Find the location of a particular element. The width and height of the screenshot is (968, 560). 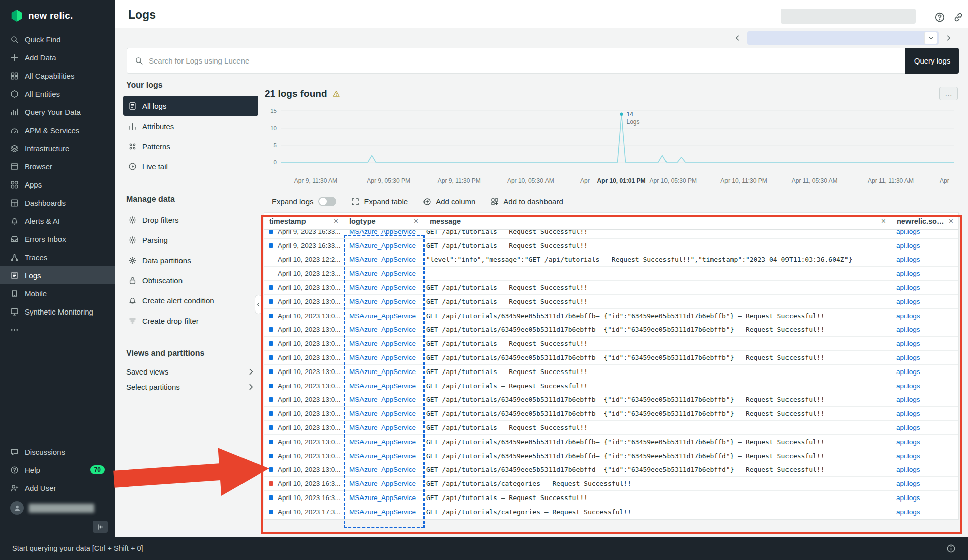

user-account-row is located at coordinates (57, 508).